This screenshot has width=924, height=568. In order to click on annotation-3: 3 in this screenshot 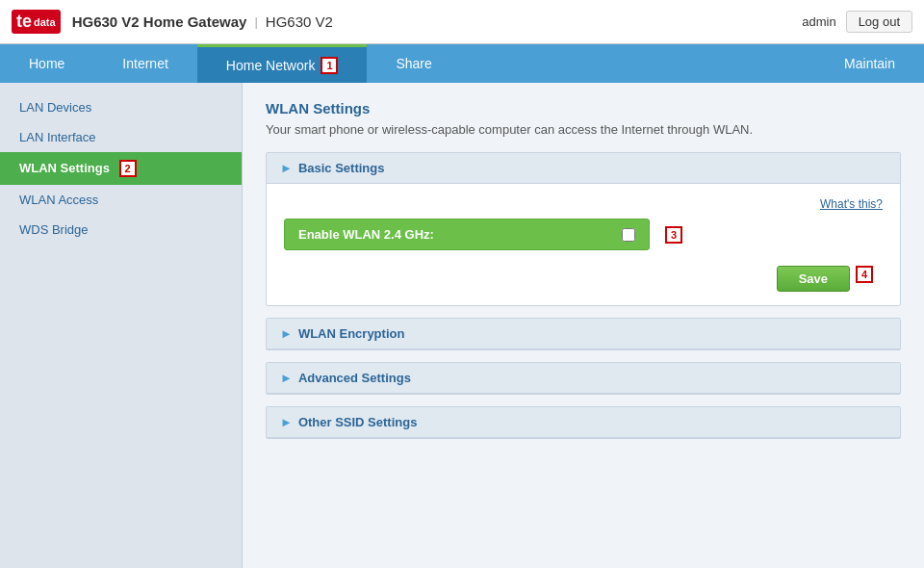, I will do `click(674, 235)`.